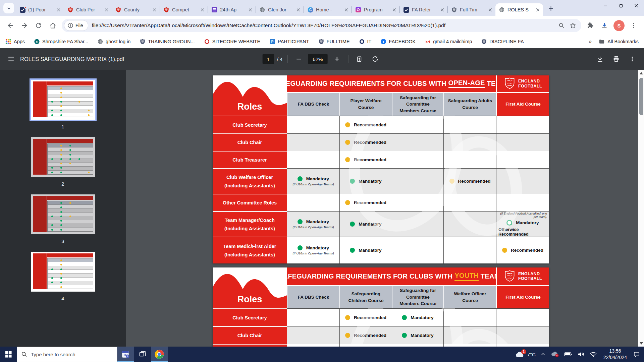 The image size is (644, 362). Describe the element at coordinates (555, 354) in the screenshot. I see `onedrive-tray-icon` at that location.